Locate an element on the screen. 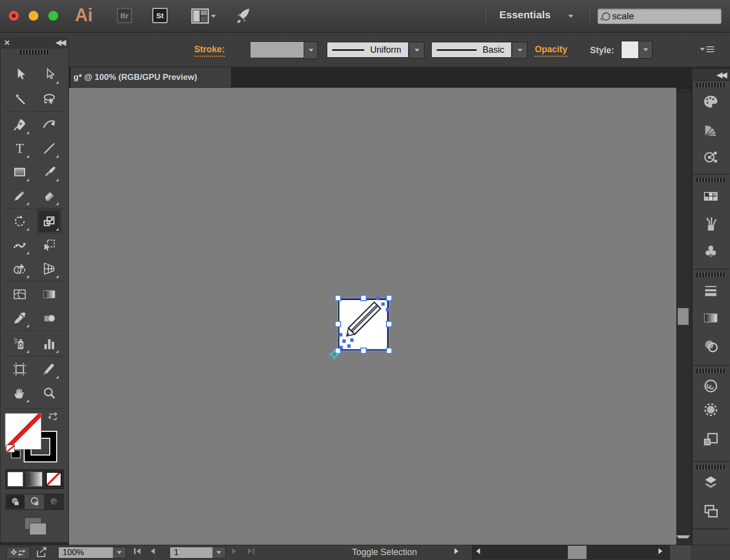  draw-behind-button is located at coordinates (35, 502).